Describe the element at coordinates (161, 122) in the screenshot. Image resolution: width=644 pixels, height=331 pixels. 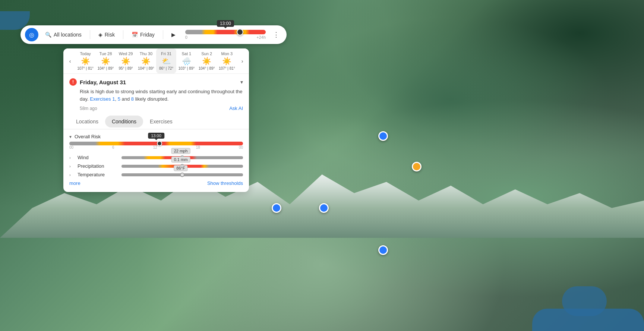
I see `tab-exercises: Exercises` at that location.